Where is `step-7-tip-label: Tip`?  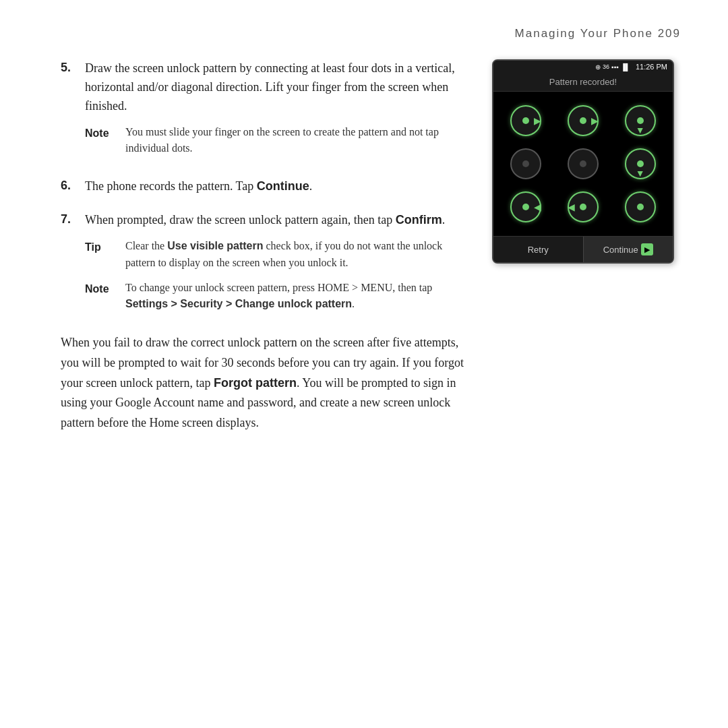
step-7-tip-label: Tip is located at coordinates (105, 255).